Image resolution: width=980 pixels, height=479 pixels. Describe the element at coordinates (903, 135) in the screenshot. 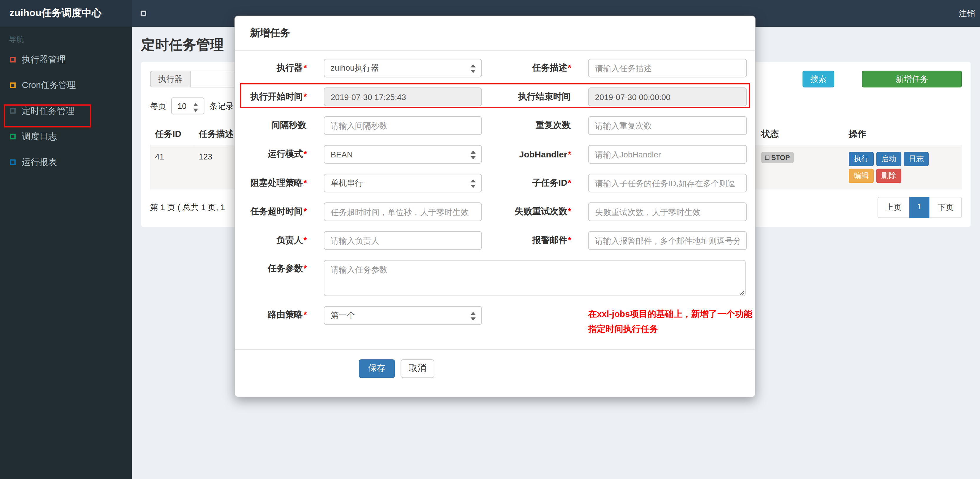

I see `col-header-operations: 操作` at that location.